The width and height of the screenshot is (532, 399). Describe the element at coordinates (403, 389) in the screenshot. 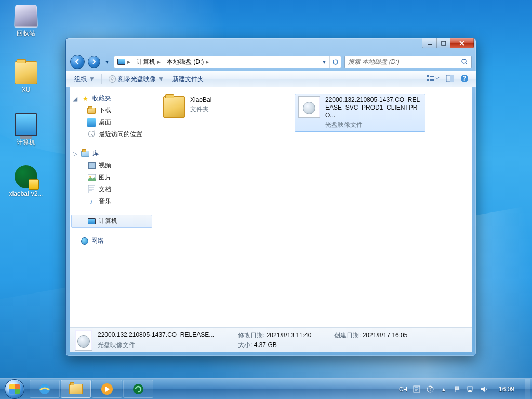

I see `ime-indicator: CH` at that location.